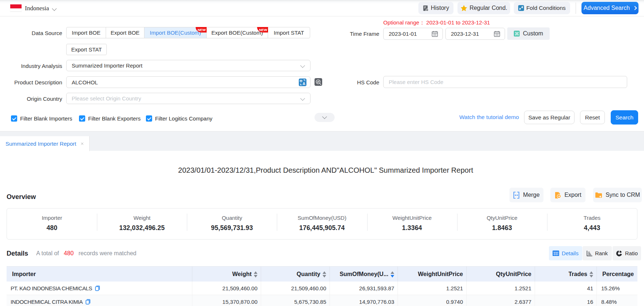 Image resolution: width=644 pixels, height=306 pixels. I want to click on svg-text: A, so click(304, 84).